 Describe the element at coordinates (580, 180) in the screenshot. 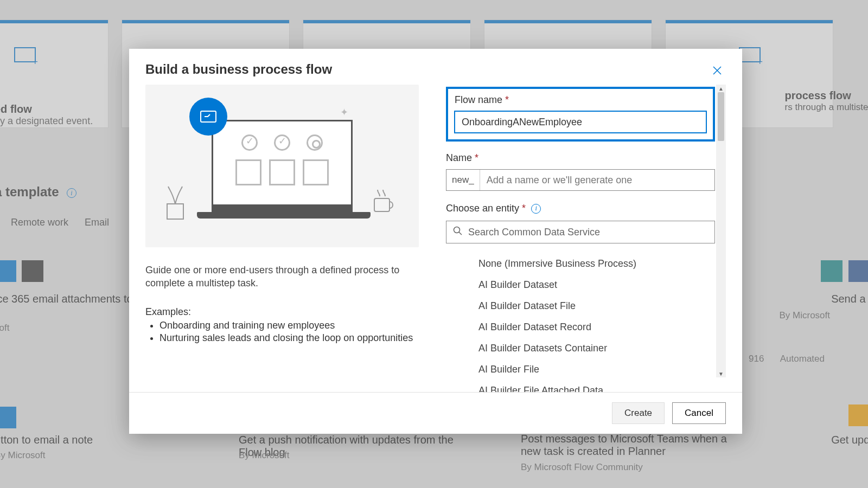

I see `name-input-wrapper: new_` at that location.